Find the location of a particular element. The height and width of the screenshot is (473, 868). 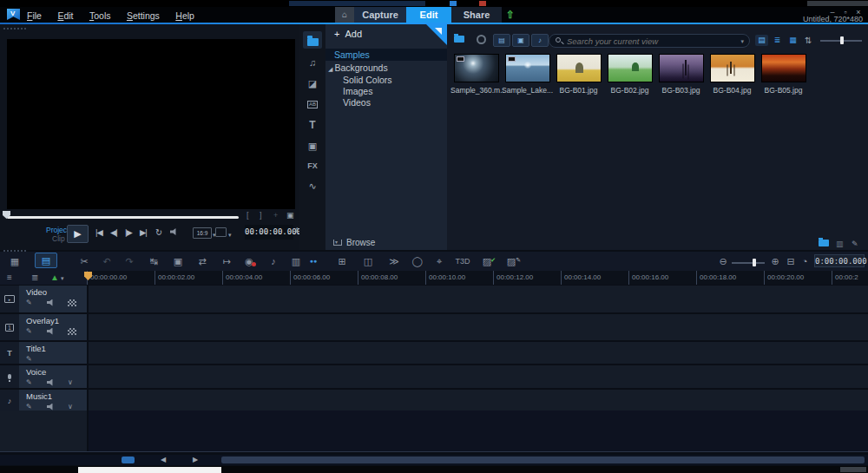

volume-button is located at coordinates (181, 233).